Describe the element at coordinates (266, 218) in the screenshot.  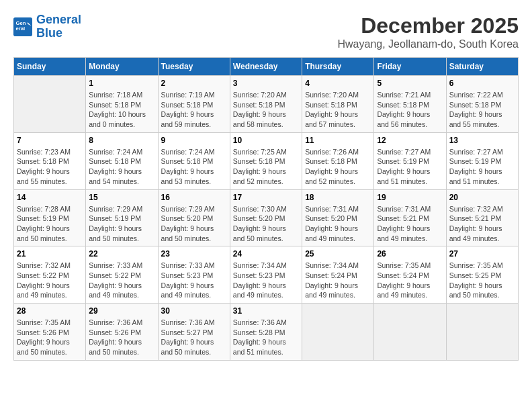
I see `calendar-cell: 17Sunrise: 7:30 AM Sunset: 5:20 PM Dayli…` at that location.